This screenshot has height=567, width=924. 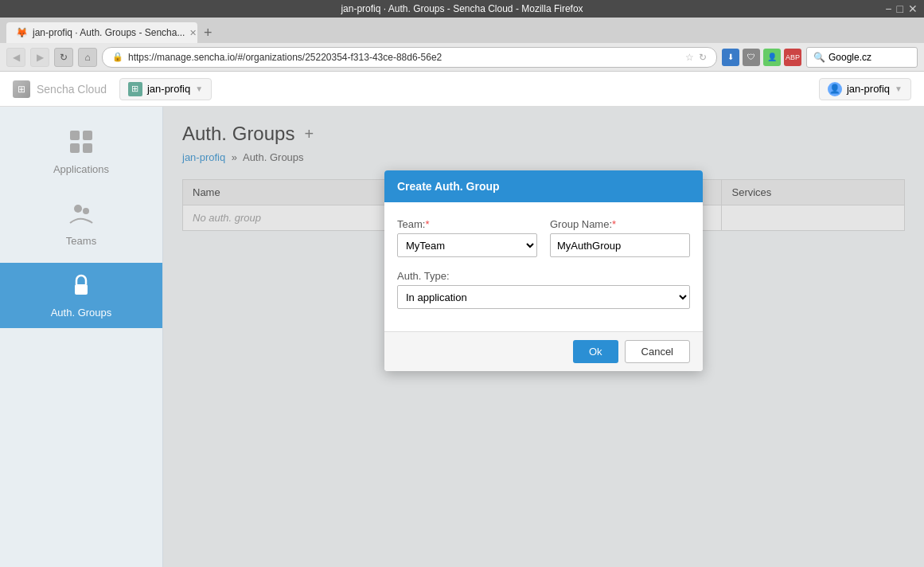 I want to click on addon-adblock-icon: ABP, so click(x=793, y=57).